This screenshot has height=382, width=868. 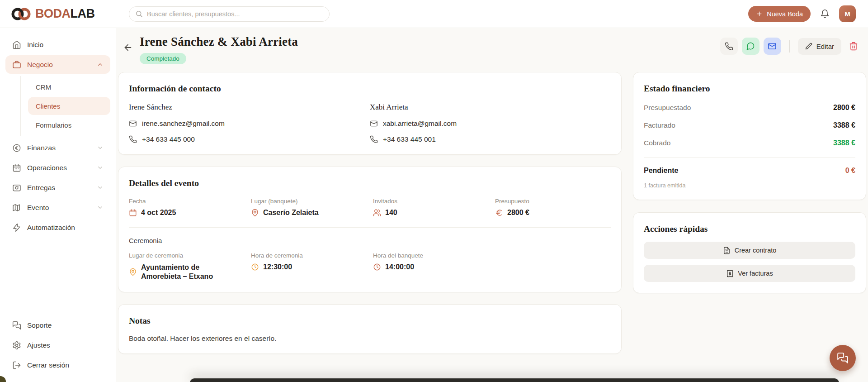 What do you see at coordinates (17, 148) in the screenshot?
I see `euro-circle-icon` at bounding box center [17, 148].